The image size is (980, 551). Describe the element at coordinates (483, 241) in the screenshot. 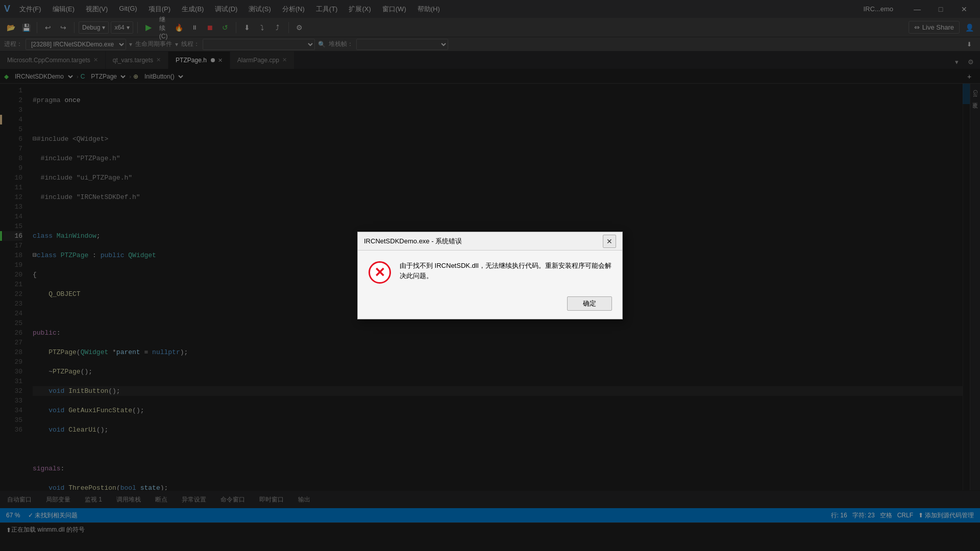

I see `dialog-title: IRCNetSDKDemo.exe - 系统错误` at that location.